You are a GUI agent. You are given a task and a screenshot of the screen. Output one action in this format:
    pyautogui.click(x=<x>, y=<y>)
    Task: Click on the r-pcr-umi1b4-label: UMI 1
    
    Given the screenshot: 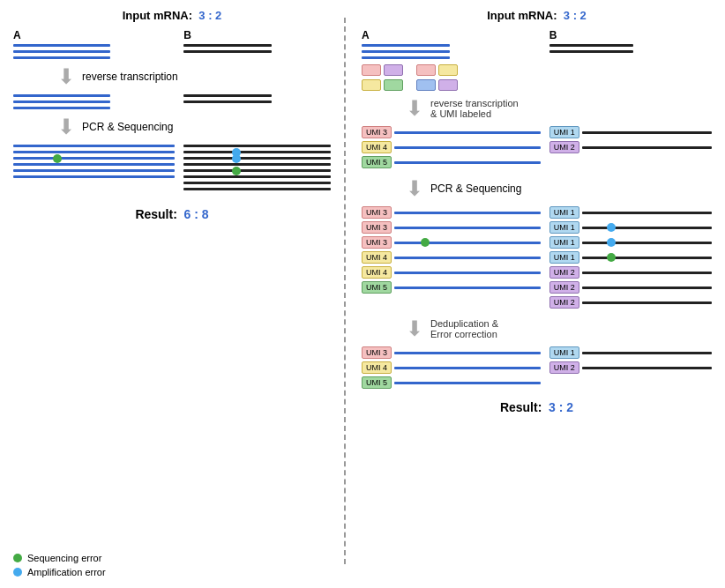 What is the action you would take?
    pyautogui.click(x=564, y=257)
    